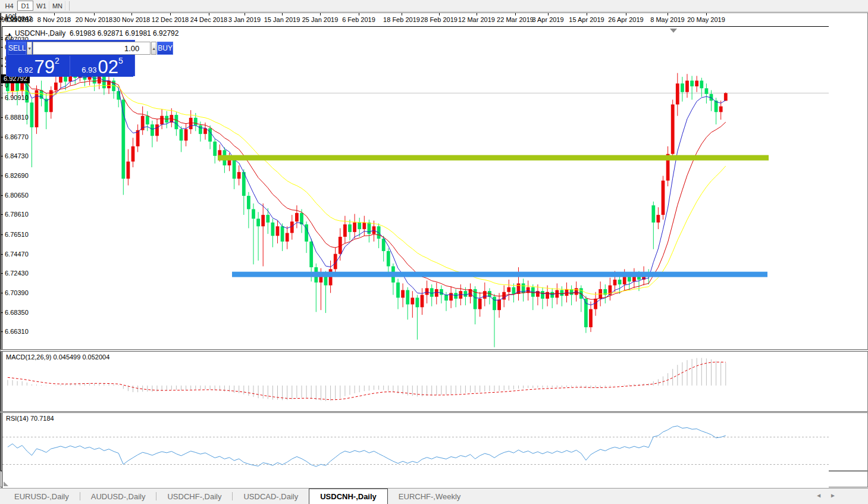 The width and height of the screenshot is (868, 504). Describe the element at coordinates (837, 495) in the screenshot. I see `tab-scroll-right-icon: ►` at that location.